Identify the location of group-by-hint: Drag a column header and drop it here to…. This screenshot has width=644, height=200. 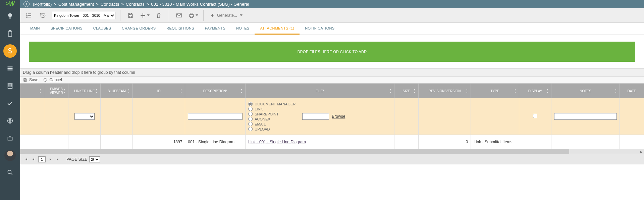
(332, 72).